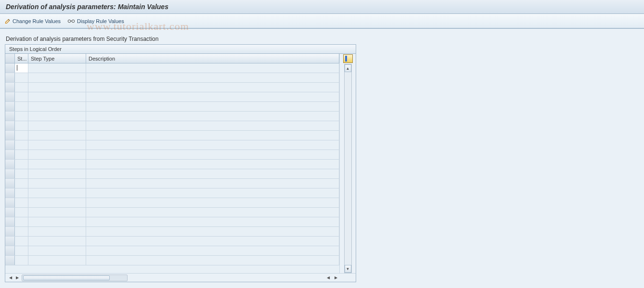  I want to click on scroll-right-button: ◀, so click(328, 278).